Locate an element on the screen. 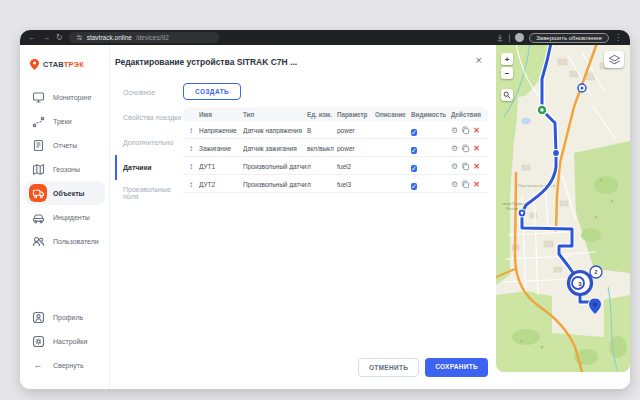 The height and width of the screenshot is (400, 640). address-bar: stavtrack.online/devices/92 is located at coordinates (144, 38).